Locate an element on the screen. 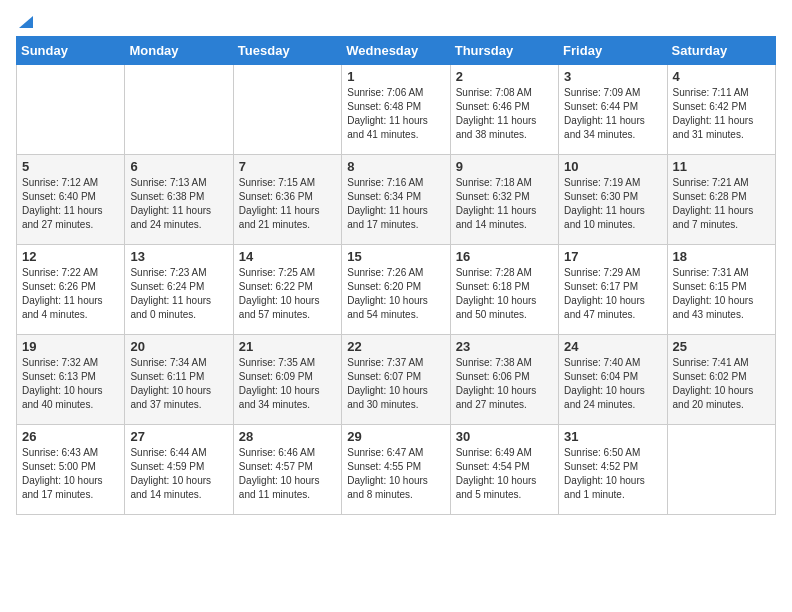  weekday-header-tuesday: Tuesday is located at coordinates (287, 51).